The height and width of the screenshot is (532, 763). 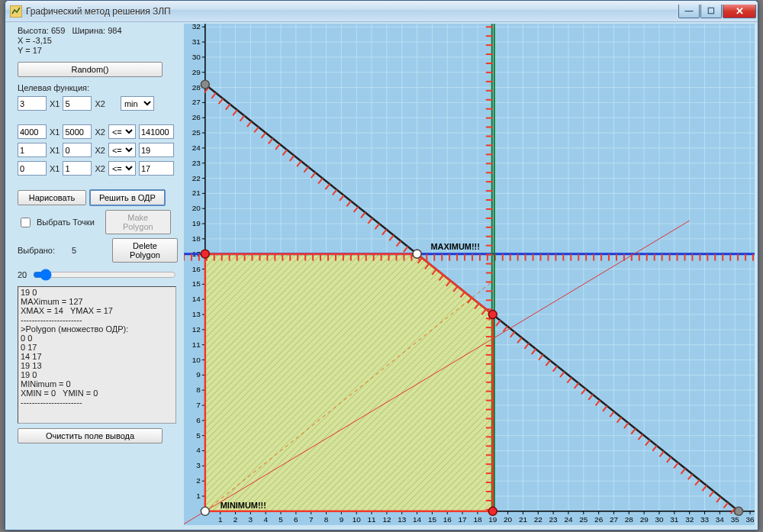 What do you see at coordinates (197, 299) in the screenshot?
I see `svg-text: 14` at bounding box center [197, 299].